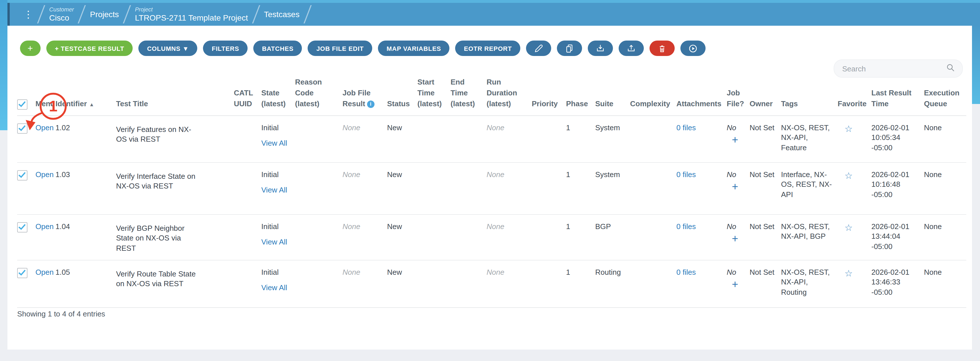  What do you see at coordinates (414, 48) in the screenshot?
I see `map-variables-button: MAP VARIABLES` at bounding box center [414, 48].